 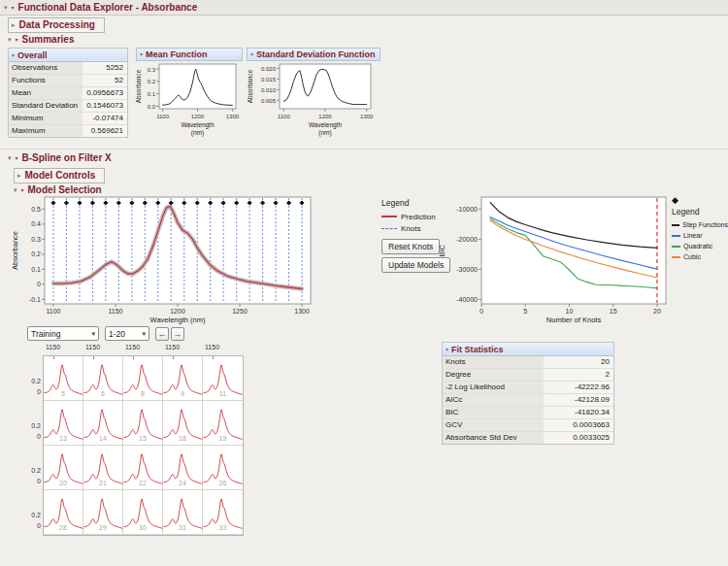 What do you see at coordinates (68, 68) in the screenshot?
I see `table-row: Observations5252` at bounding box center [68, 68].